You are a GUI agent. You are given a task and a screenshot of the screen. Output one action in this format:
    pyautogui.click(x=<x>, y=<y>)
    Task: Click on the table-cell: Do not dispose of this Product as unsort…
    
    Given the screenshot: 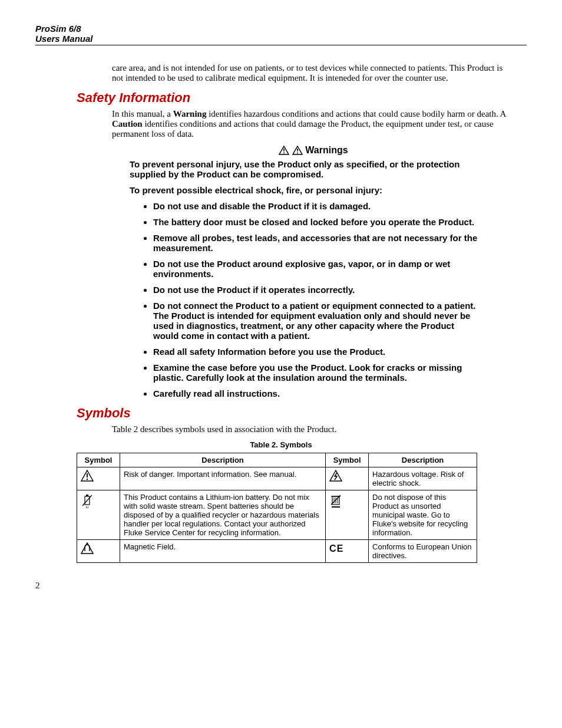 What is the action you would take?
    pyautogui.click(x=423, y=515)
    